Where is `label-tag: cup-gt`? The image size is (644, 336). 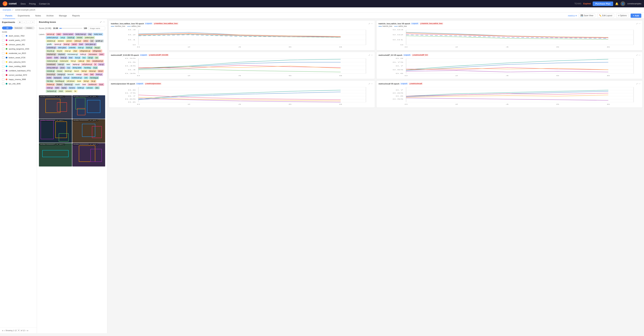 label-tag: cup-gt is located at coordinates (101, 64).